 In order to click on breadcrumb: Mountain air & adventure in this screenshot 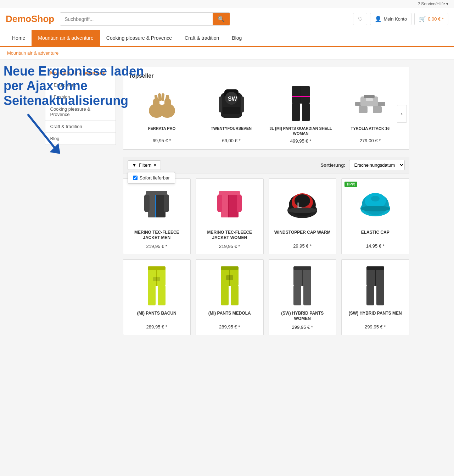, I will do `click(227, 53)`.